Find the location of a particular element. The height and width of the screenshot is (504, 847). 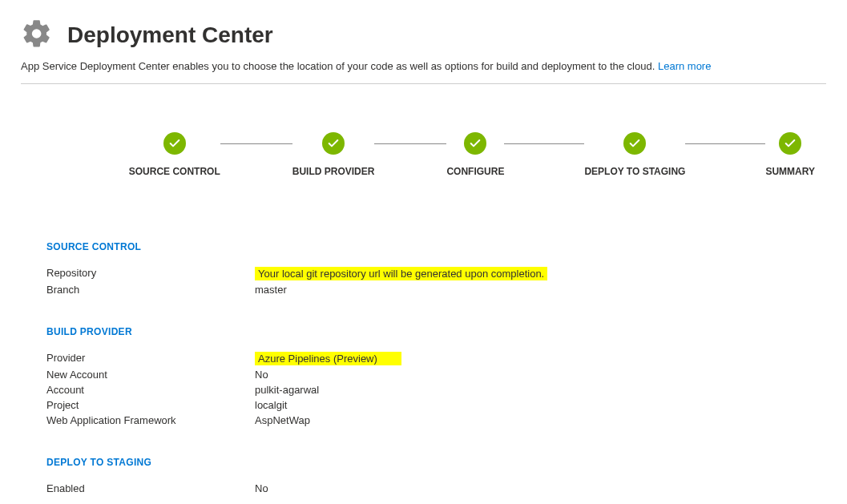

row-enabled: Enabled No is located at coordinates (447, 489).